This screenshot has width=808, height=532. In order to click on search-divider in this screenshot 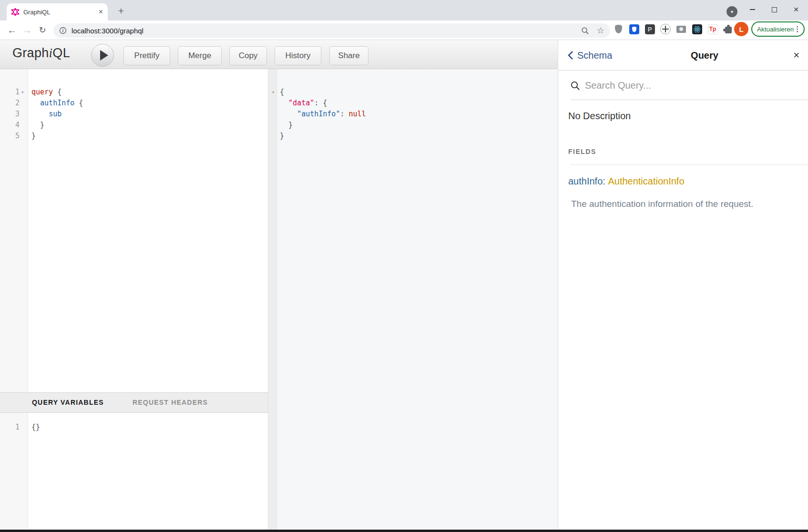, I will do `click(689, 100)`.